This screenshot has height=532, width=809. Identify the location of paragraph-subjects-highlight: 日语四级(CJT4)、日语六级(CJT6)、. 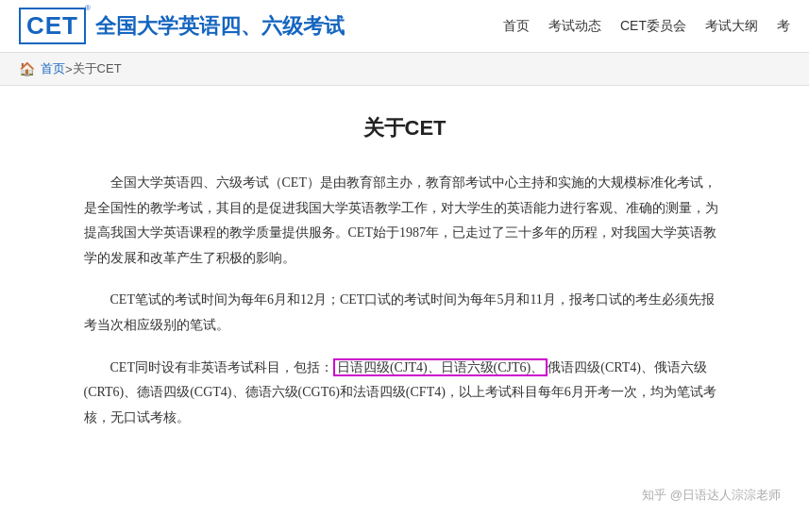
(440, 368).